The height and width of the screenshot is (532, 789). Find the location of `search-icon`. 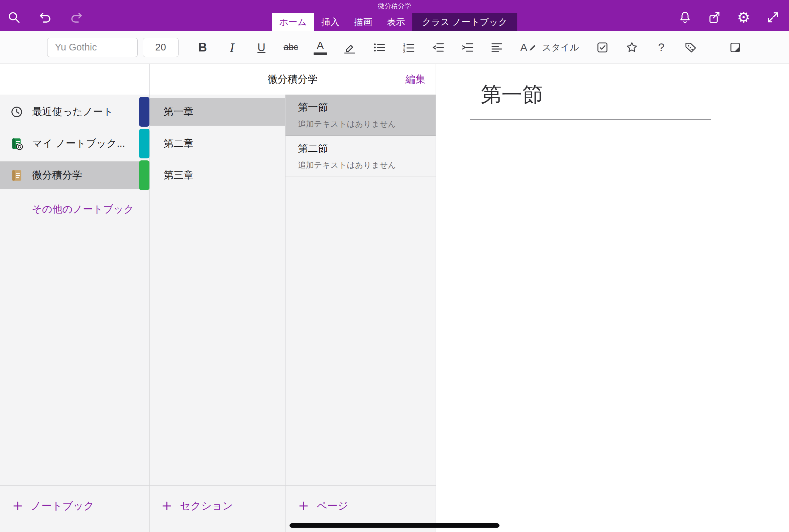

search-icon is located at coordinates (14, 18).